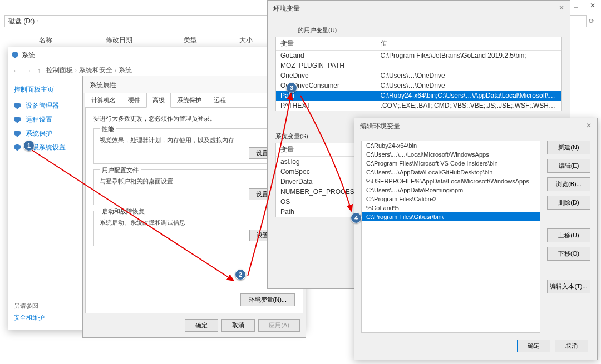 Image resolution: width=601 pixels, height=364 pixels. Describe the element at coordinates (469, 44) in the screenshot. I see `col-value: 值` at that location.